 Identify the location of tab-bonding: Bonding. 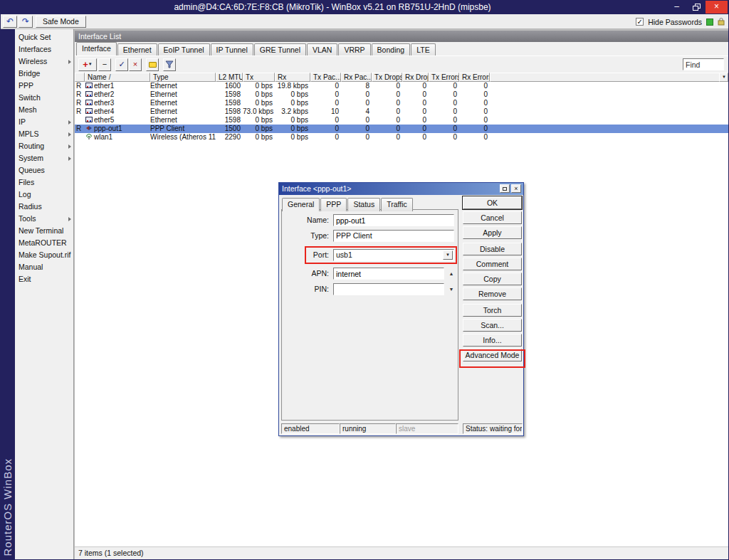
(392, 50).